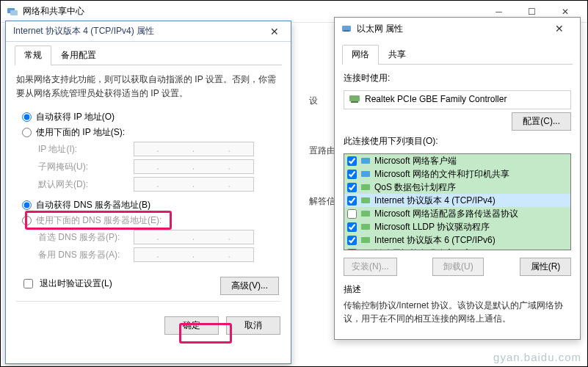 This screenshot has width=588, height=367. I want to click on properties-button: 属性(R), so click(545, 267).